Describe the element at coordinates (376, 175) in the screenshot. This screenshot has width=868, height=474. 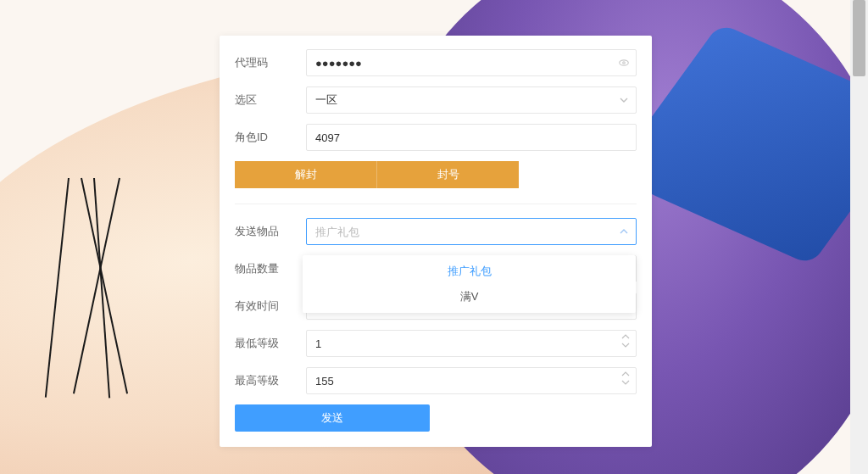
I see `row-ban-buttons: 解封 封号` at that location.